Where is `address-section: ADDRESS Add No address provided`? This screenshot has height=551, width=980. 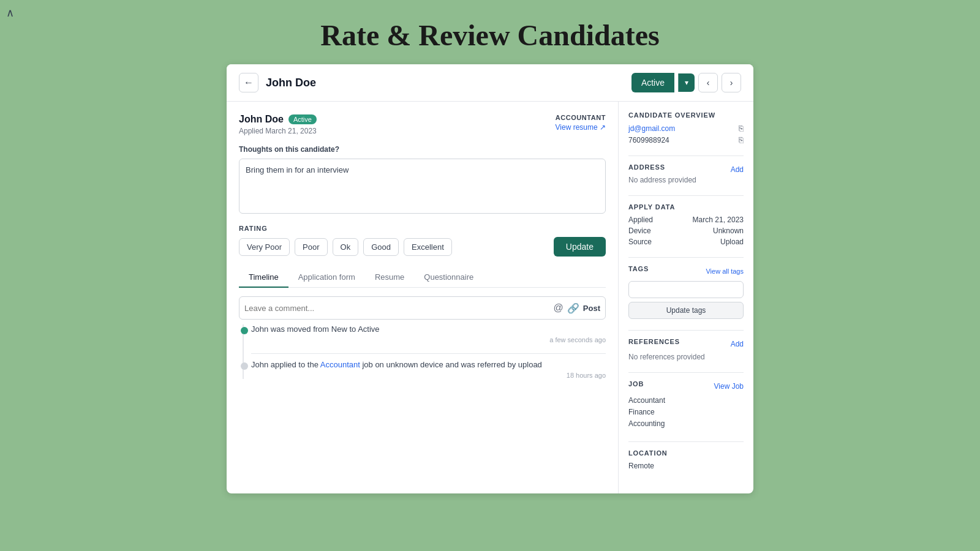 address-section: ADDRESS Add No address provided is located at coordinates (686, 174).